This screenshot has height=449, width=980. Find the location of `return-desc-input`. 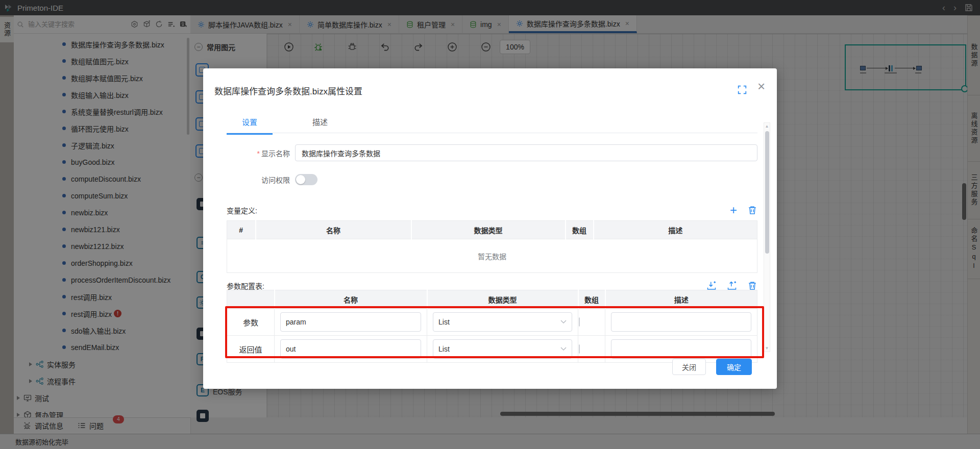

return-desc-input is located at coordinates (681, 349).